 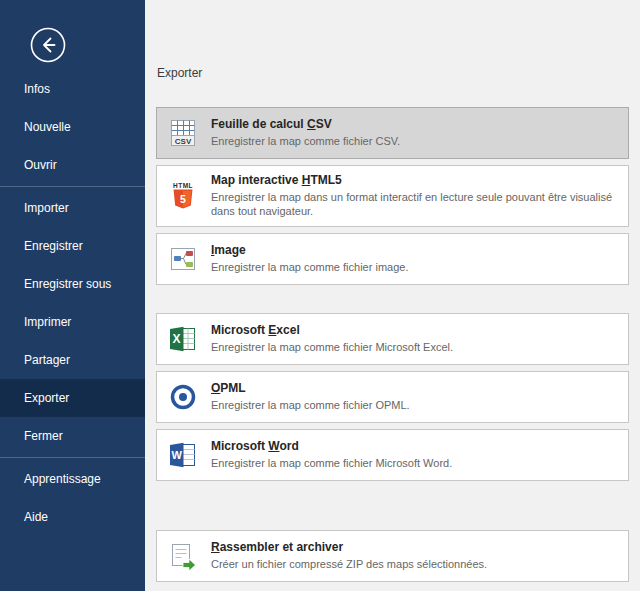 What do you see at coordinates (183, 397) in the screenshot?
I see `opml-icon` at bounding box center [183, 397].